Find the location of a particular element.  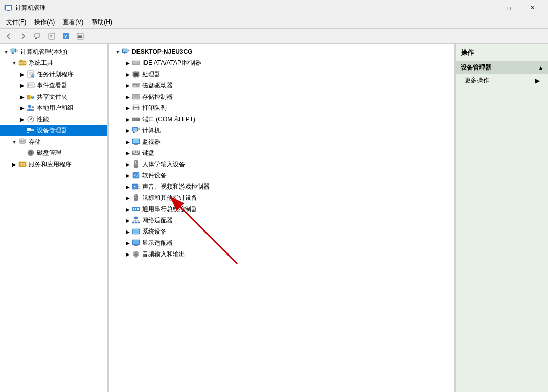

device-item-display: ▶ 显示适配器 is located at coordinates (282, 243).